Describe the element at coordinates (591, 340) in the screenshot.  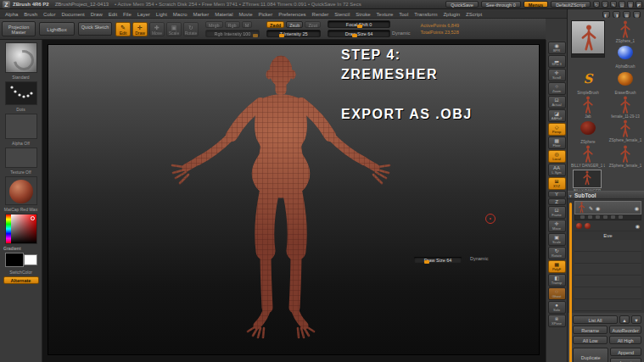
I see `all-low-button: All Low` at that location.